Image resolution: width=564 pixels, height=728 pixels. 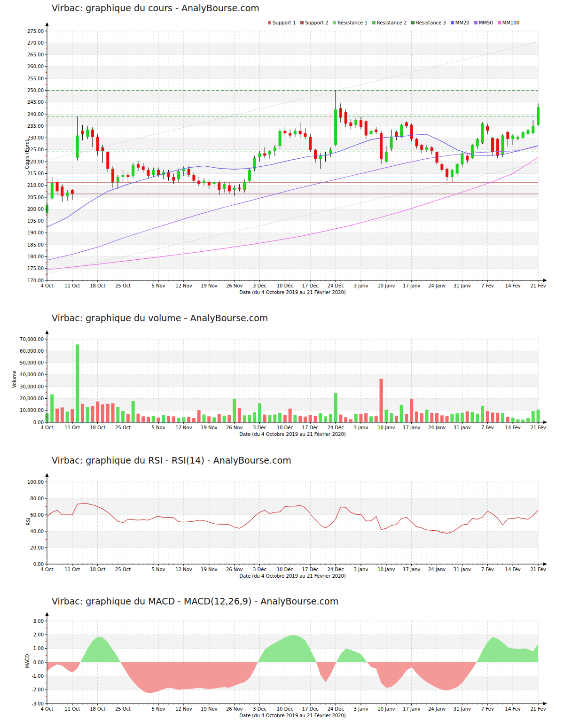 I want to click on svg-text: 230.00, so click(x=36, y=138).